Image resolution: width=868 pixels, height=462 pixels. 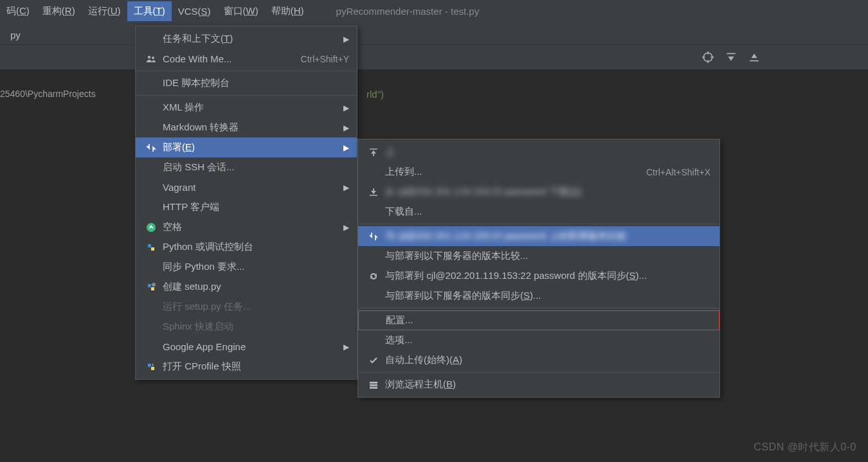 What do you see at coordinates (246, 307) in the screenshot?
I see `menu-run-setup: 运行 setup.py 任务...` at bounding box center [246, 307].